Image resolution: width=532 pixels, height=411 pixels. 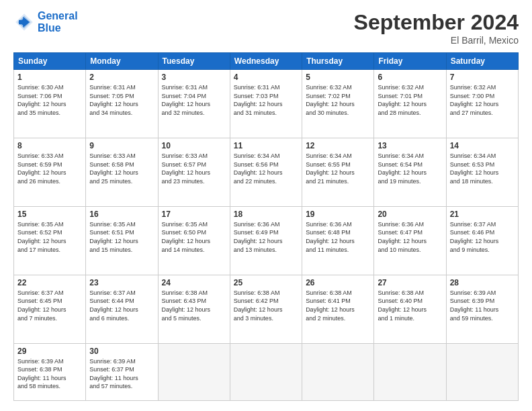 What do you see at coordinates (50, 146) in the screenshot?
I see `day-number: 8` at bounding box center [50, 146].